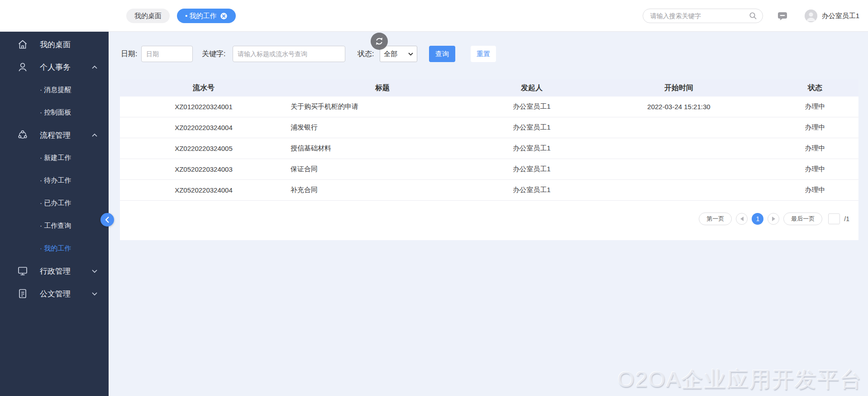  I want to click on cell-serial: XZ0520220324004, so click(204, 190).